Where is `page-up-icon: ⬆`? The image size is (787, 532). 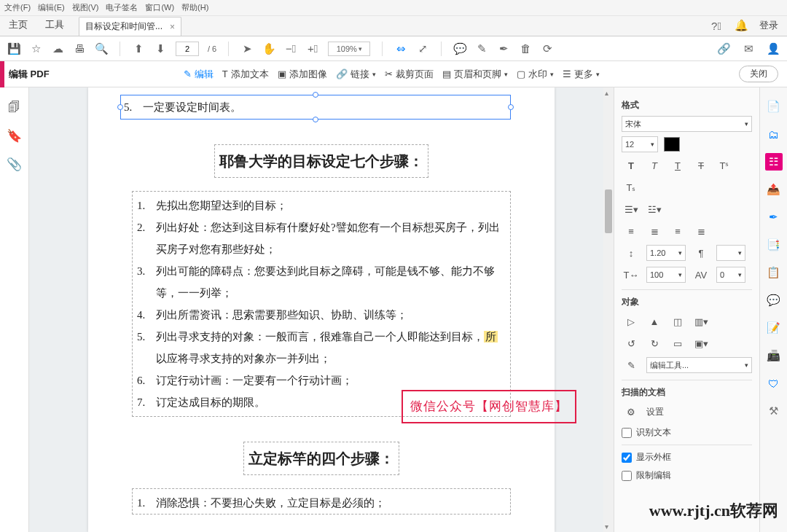 page-up-icon: ⬆ is located at coordinates (138, 49).